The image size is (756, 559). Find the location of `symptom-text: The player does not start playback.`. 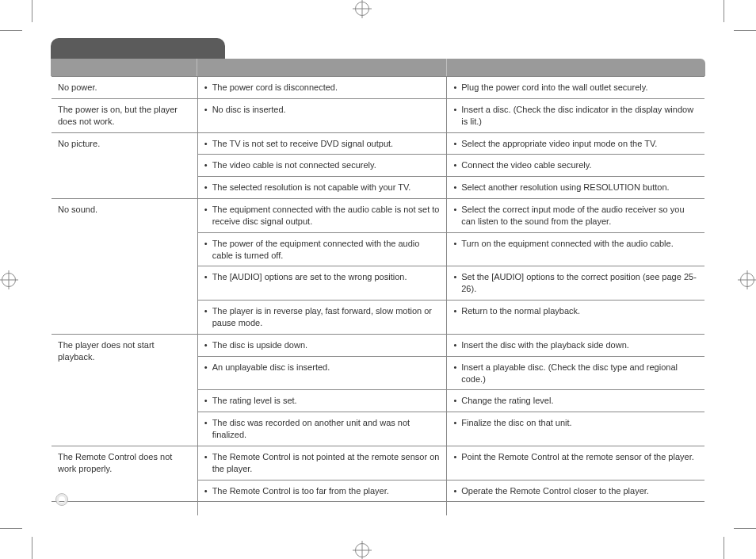

symptom-text: The player does not start playback. is located at coordinates (106, 350).